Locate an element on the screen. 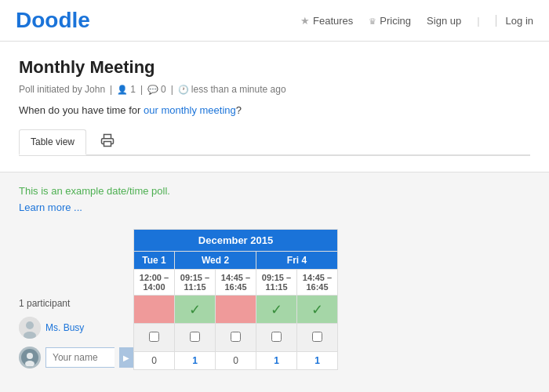 This screenshot has height=392, width=549. time-2: 09:15 –11:15 is located at coordinates (195, 282).